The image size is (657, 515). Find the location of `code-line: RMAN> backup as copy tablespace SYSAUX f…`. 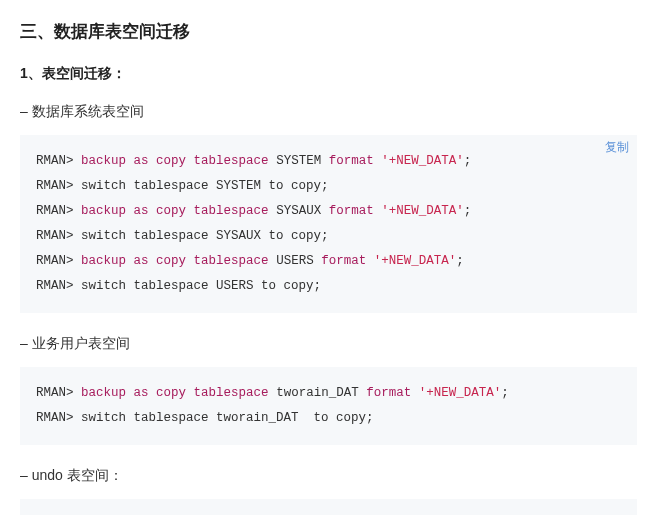

code-line: RMAN> backup as copy tablespace SYSAUX f… is located at coordinates (328, 212).